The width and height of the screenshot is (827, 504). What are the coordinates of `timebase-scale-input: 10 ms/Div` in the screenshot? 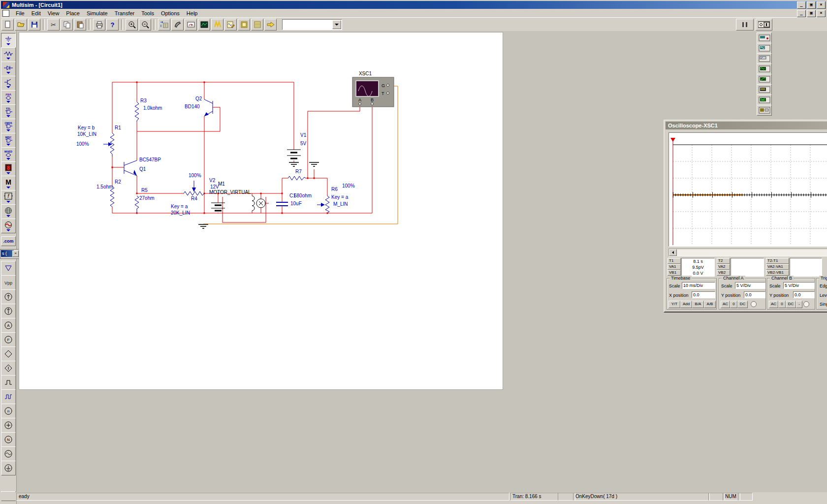 It's located at (699, 285).